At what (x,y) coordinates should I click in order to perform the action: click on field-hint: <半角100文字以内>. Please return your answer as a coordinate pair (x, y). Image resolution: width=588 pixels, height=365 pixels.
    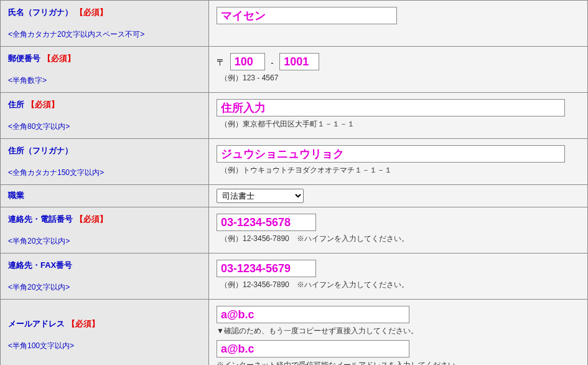
    Looking at the image, I should click on (105, 346).